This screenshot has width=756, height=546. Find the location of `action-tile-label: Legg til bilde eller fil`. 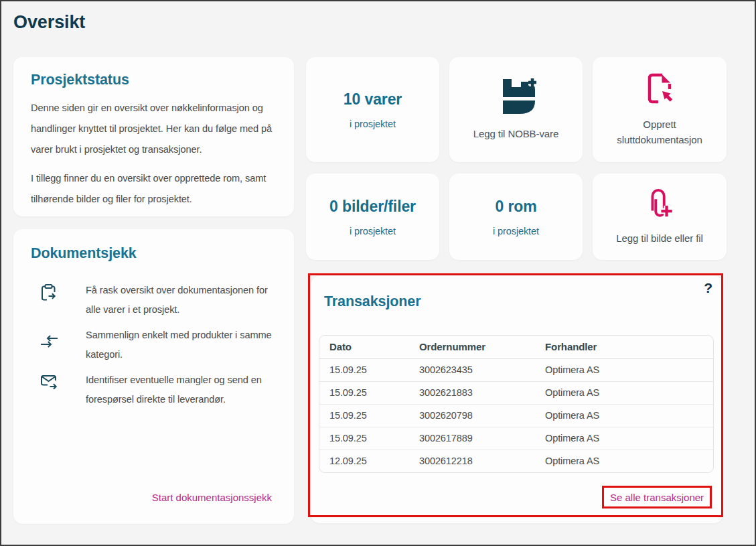

action-tile-label: Legg til bilde eller fil is located at coordinates (659, 238).